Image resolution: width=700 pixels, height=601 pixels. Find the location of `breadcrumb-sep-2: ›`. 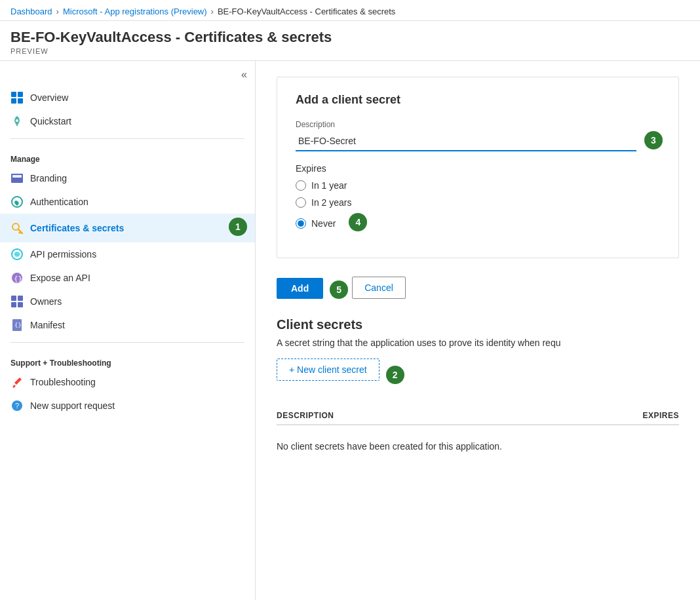

breadcrumb-sep-2: › is located at coordinates (212, 12).